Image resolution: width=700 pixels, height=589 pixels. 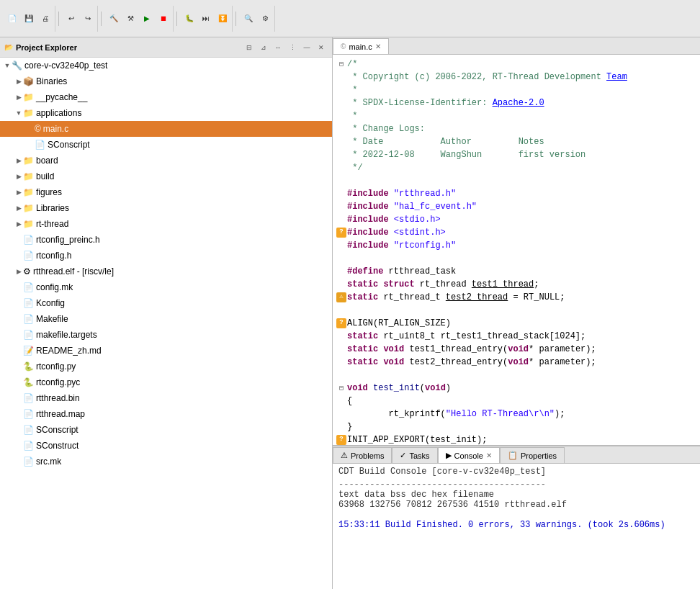 I want to click on tree-item-build: ▶ 📁 build, so click(x=166, y=176).